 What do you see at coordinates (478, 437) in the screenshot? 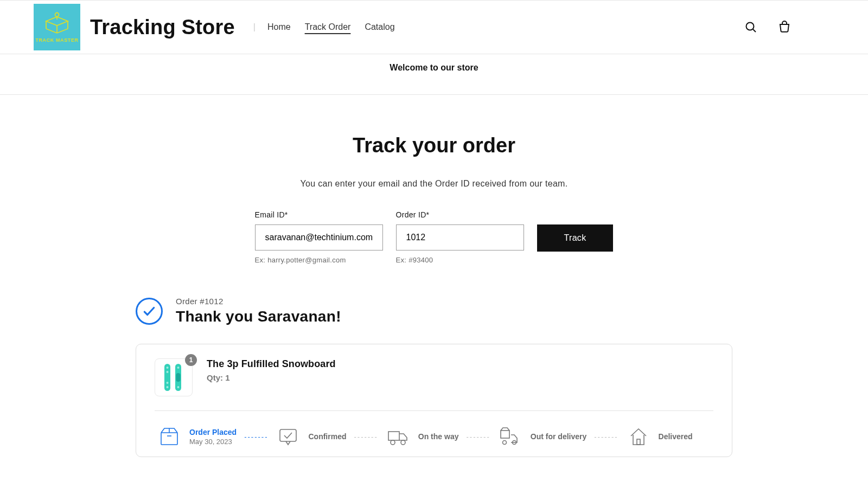
I see `connector-3: -------` at bounding box center [478, 437].